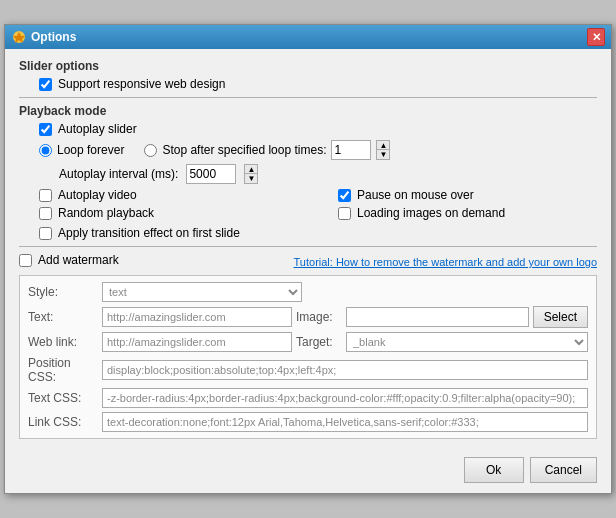  Describe the element at coordinates (82, 150) in the screenshot. I see `loop-forever-group: Loop forever` at that location.